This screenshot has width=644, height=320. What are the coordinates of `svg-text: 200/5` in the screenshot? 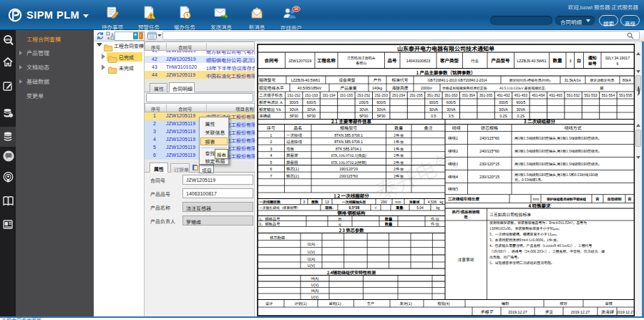 It's located at (364, 102).